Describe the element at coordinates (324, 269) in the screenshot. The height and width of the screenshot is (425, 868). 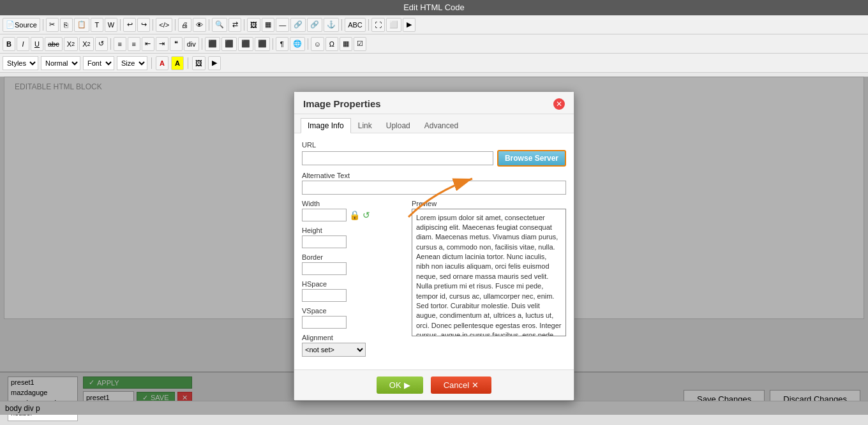
I see `border-input` at that location.